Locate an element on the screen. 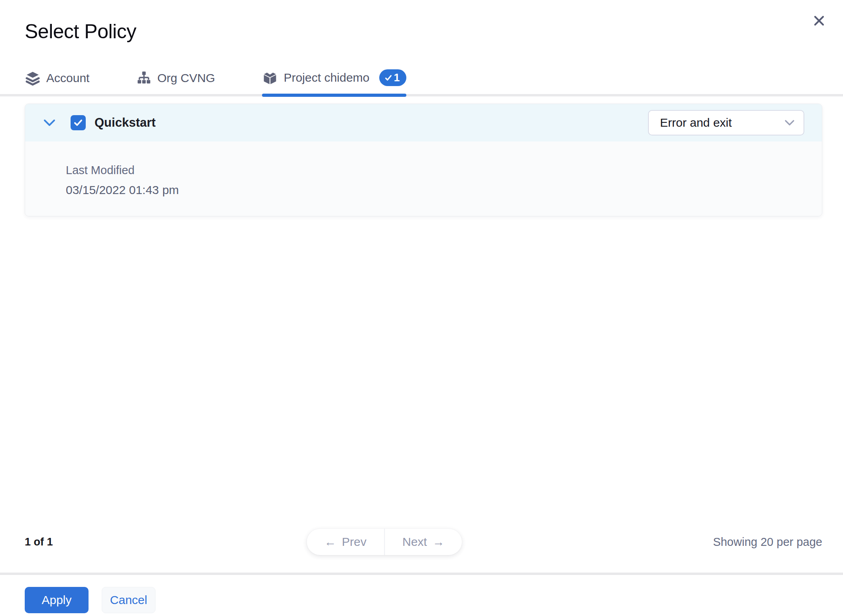  last-modified-value: 03/15/2022 01:43 pm is located at coordinates (435, 190).